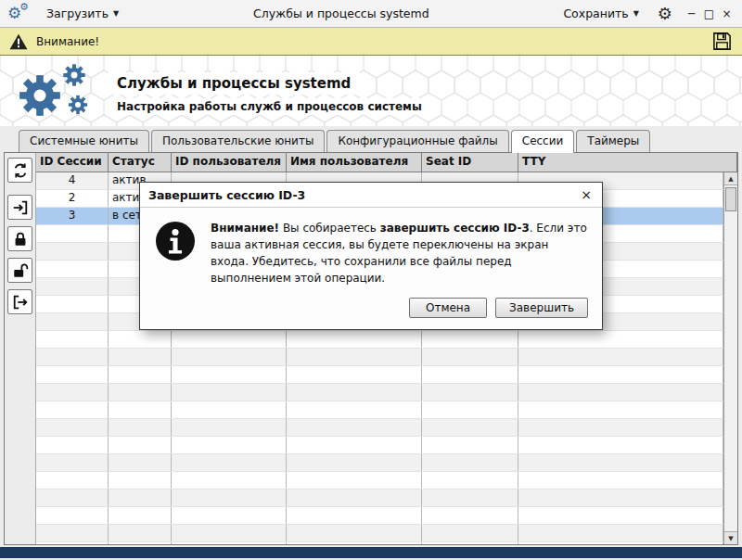 This screenshot has width=742, height=560. I want to click on close-button: ×, so click(727, 14).